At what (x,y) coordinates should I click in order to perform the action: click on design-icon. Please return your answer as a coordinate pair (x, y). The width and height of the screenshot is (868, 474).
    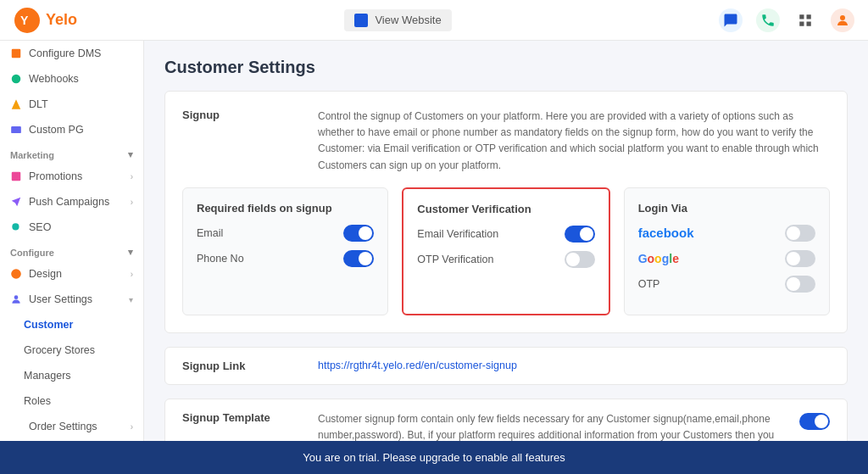
    Looking at the image, I should click on (16, 274).